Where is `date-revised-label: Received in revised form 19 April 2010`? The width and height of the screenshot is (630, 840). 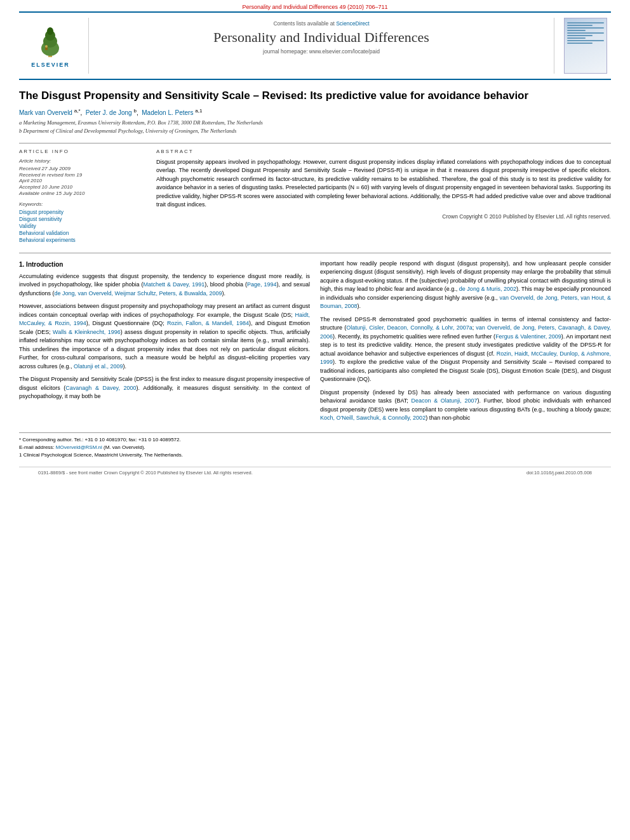 date-revised-label: Received in revised form 19 April 2010 is located at coordinates (52, 178).